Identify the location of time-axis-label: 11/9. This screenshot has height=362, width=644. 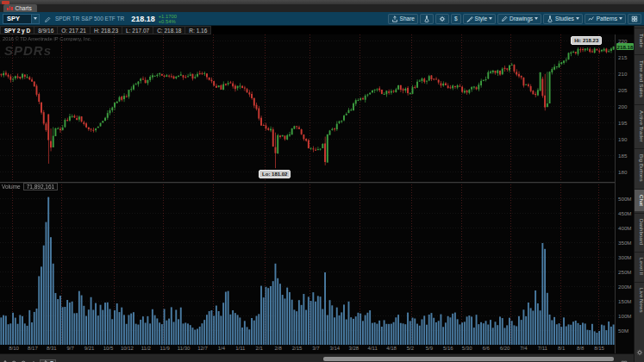
(166, 348).